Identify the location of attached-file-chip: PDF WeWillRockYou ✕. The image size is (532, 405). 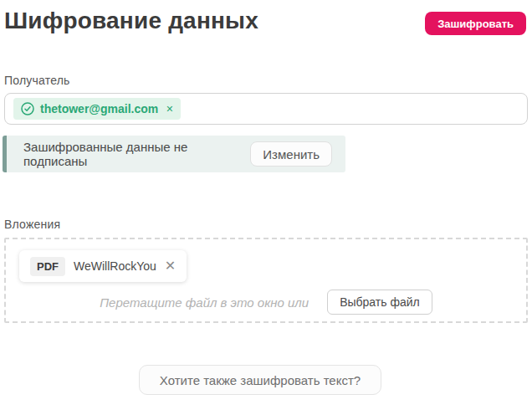
(103, 266).